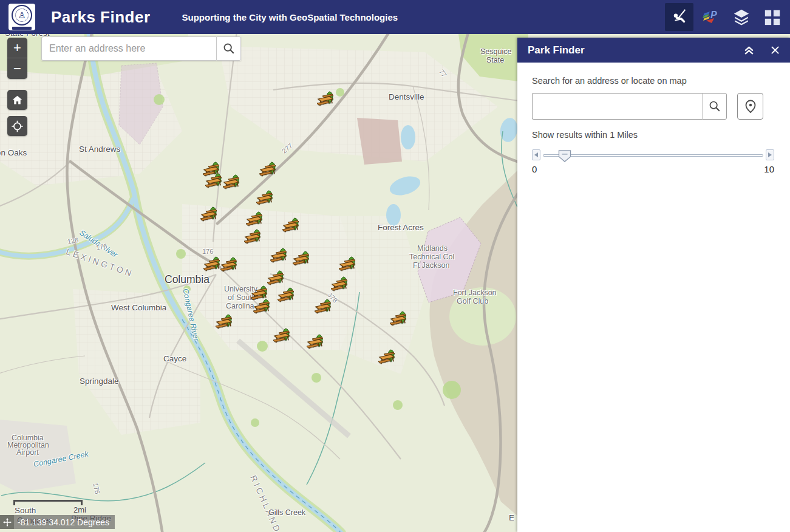  Describe the element at coordinates (228, 49) in the screenshot. I see `map-search-button` at that location.